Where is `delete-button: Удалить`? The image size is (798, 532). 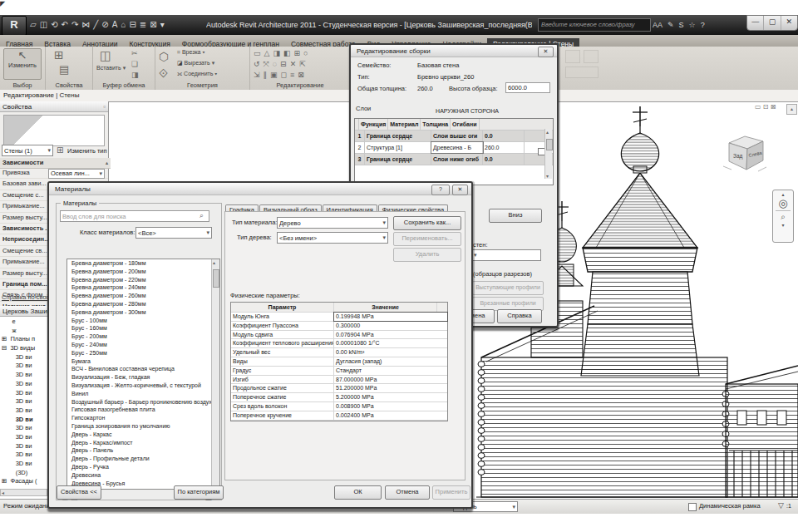
delete-button: Удалить is located at coordinates (427, 254).